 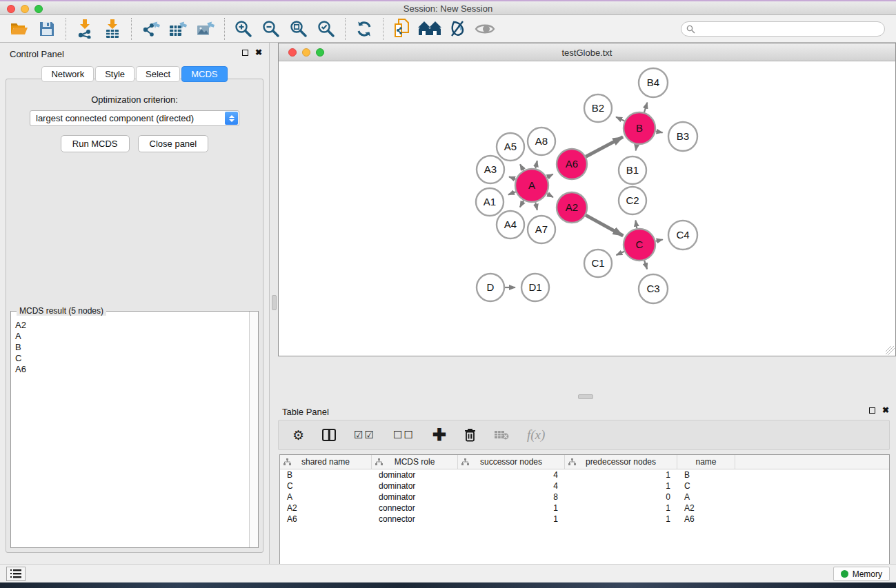 I want to click on settings-gear-icon: ⚙, so click(x=298, y=436).